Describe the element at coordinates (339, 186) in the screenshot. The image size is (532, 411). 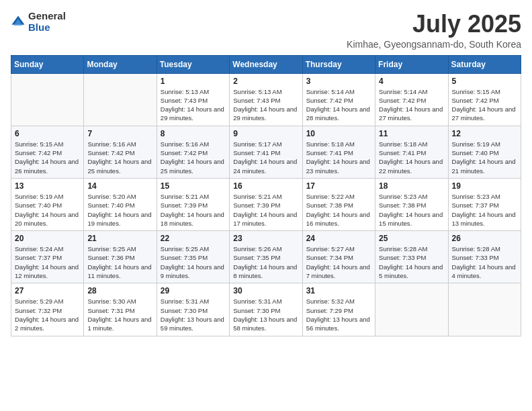
I see `day-number: 17` at that location.